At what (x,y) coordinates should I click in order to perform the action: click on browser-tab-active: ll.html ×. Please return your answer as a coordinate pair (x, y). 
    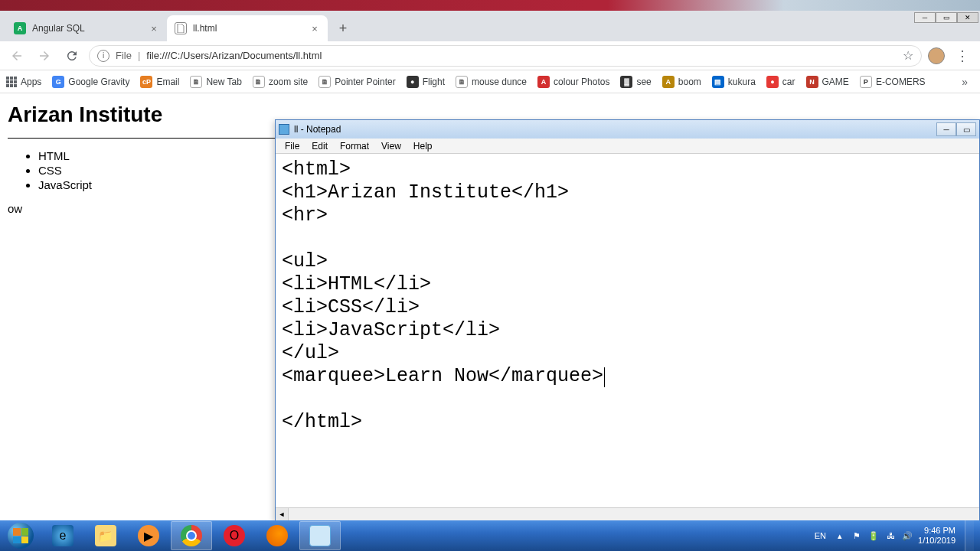
    Looking at the image, I should click on (247, 28).